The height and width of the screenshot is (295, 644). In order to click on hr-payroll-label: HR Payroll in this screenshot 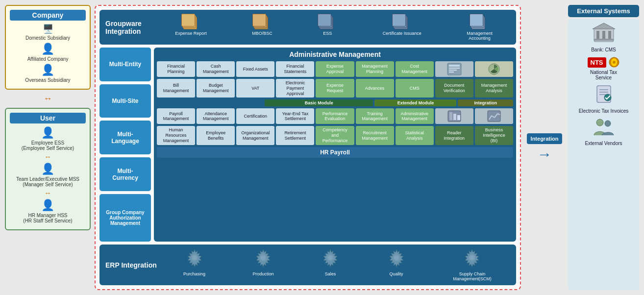, I will do `click(335, 152)`.